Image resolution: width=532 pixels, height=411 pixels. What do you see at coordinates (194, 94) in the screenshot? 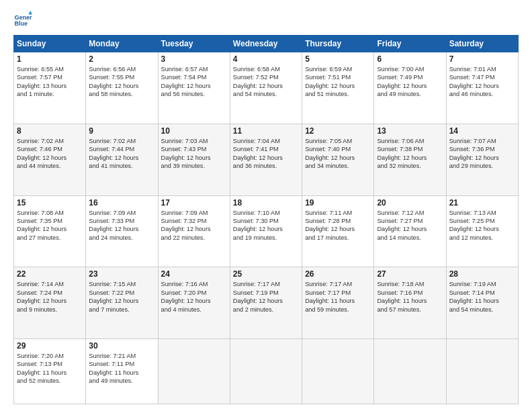
I see `day-info-line: and 56 minutes.` at bounding box center [194, 94].